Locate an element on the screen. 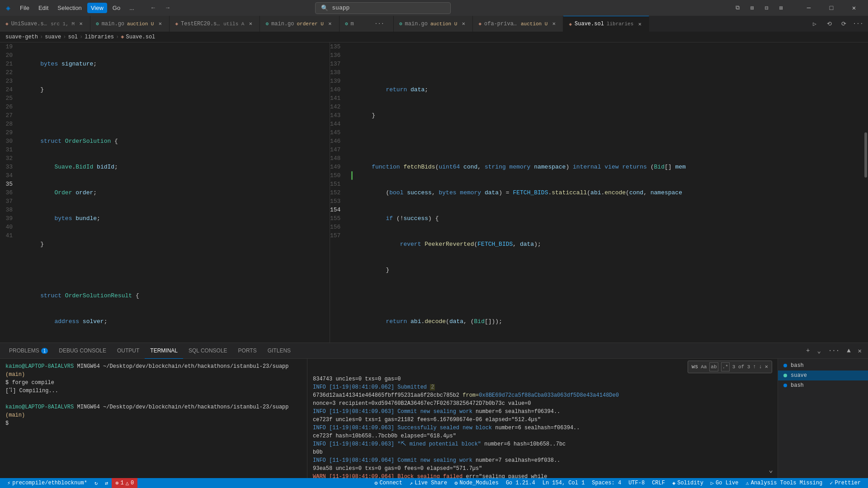 The width and height of the screenshot is (868, 488). terminal-split-btn: ⌄ is located at coordinates (819, 351).